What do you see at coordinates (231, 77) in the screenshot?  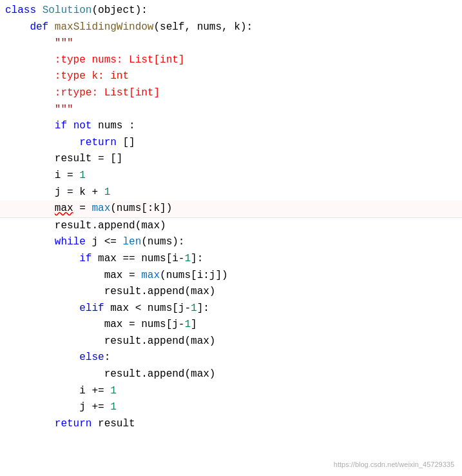 I see `code-line: :type k: int` at bounding box center [231, 77].